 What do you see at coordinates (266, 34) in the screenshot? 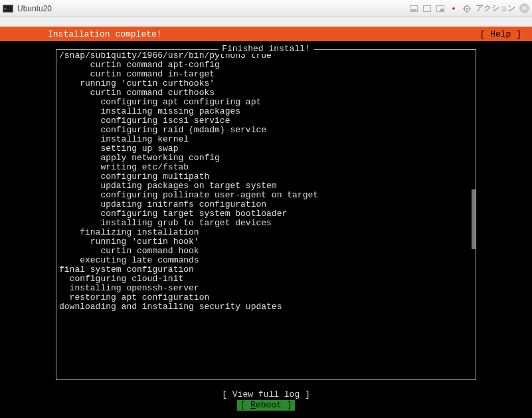
I see `installer-header: Installation complete! [ Help ]` at bounding box center [266, 34].